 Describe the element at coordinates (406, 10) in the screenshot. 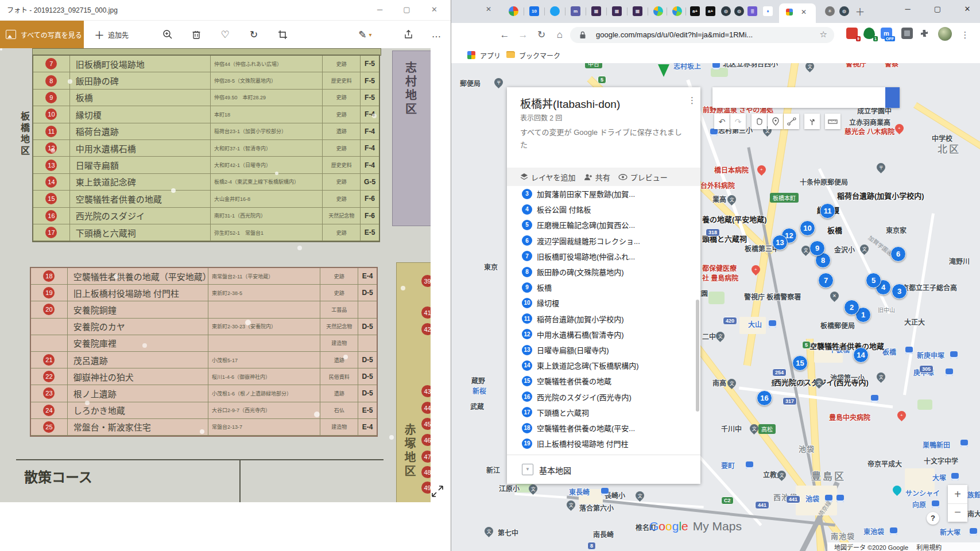

I see `photos-maximize-button: ▢` at that location.